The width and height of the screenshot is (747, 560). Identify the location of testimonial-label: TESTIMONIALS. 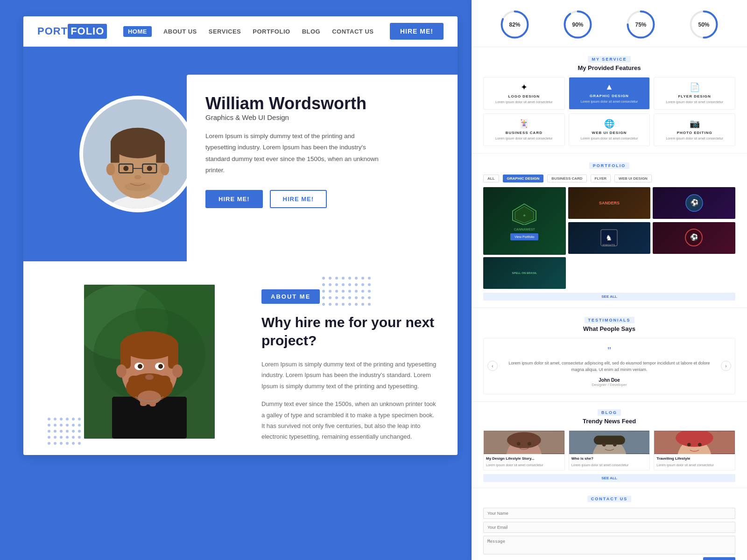
(610, 320).